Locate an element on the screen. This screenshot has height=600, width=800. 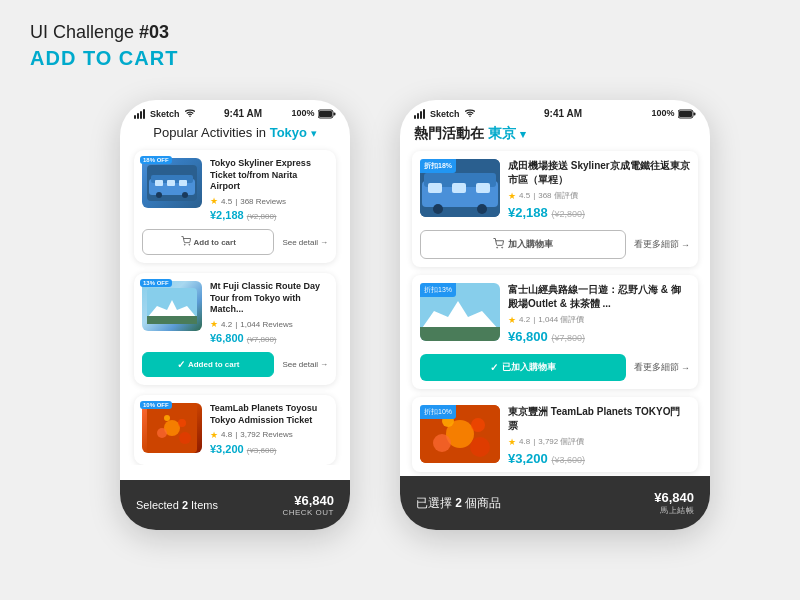
card-3-thumb: 10% OFF is located at coordinates (172, 428).